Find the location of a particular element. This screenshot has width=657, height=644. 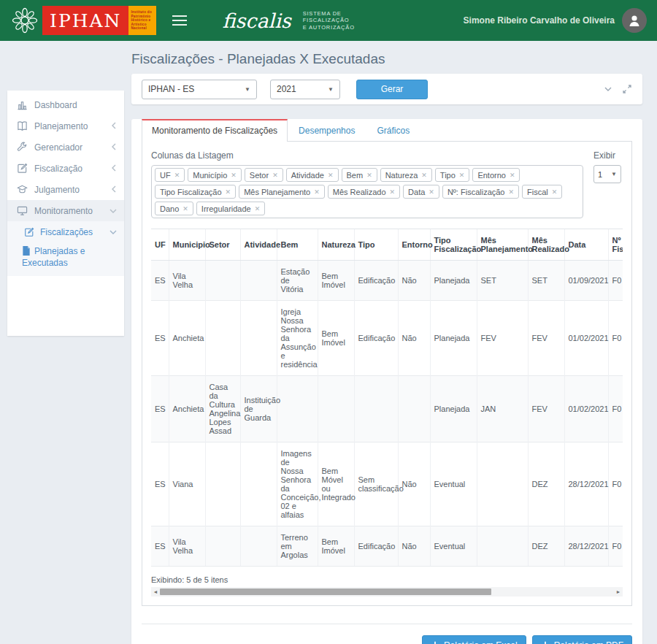

column-tag: Tipo Fiscalização✕ is located at coordinates (196, 191).